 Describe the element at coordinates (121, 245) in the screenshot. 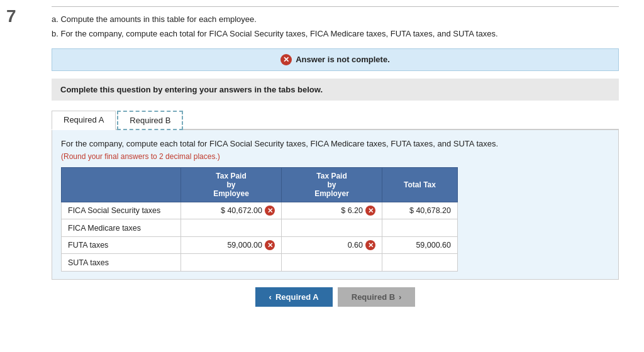

I see `row-label-2: FUTA taxes` at that location.